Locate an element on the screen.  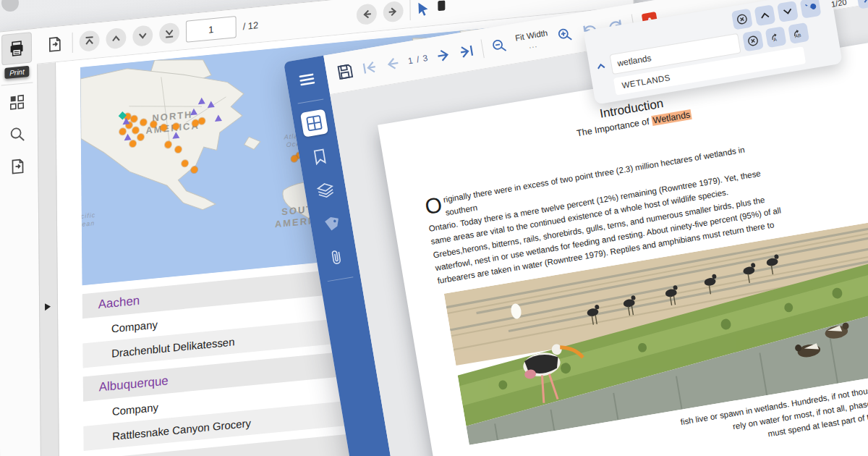
clear-input-button is located at coordinates (753, 41).